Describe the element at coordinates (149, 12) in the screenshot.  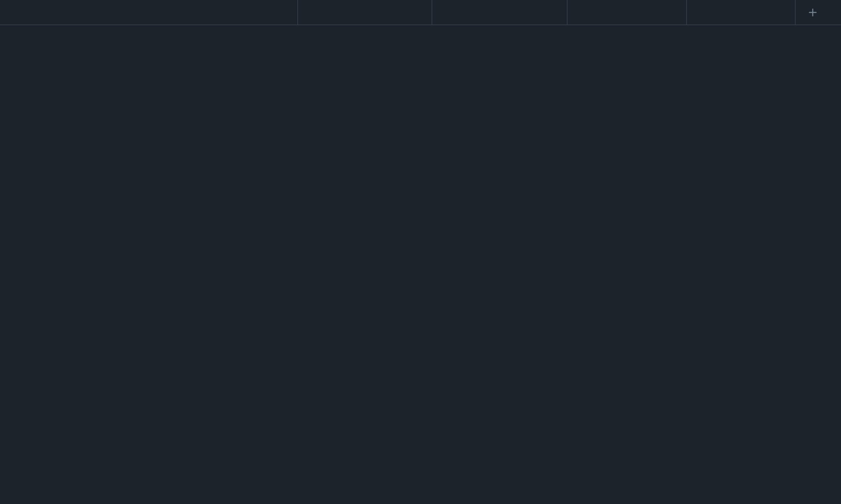
I see `column-header-title` at that location.